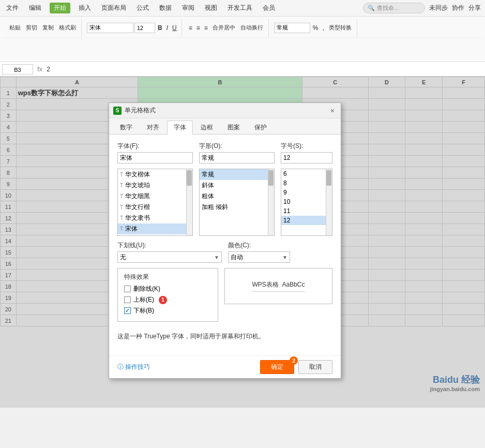  What do you see at coordinates (60, 8) in the screenshot?
I see `start-button: 开始` at bounding box center [60, 8].